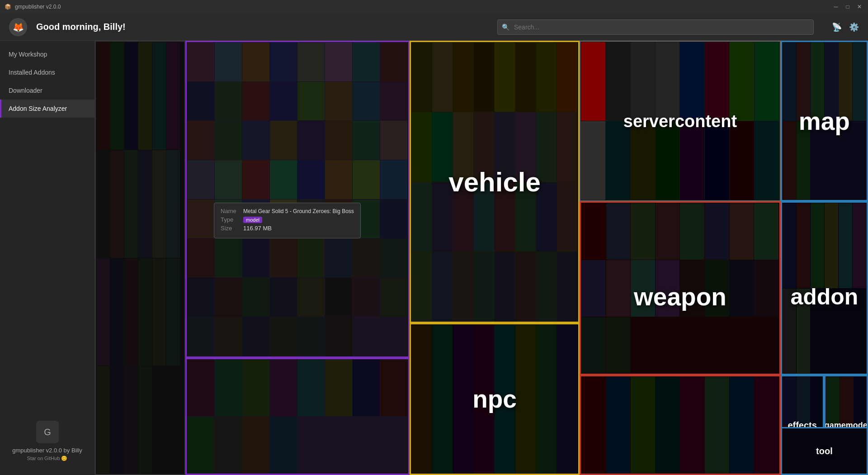 Image resolution: width=868 pixels, height=475 pixels. Describe the element at coordinates (297, 416) in the screenshot. I see `treemap-cell-model-lower` at that location.